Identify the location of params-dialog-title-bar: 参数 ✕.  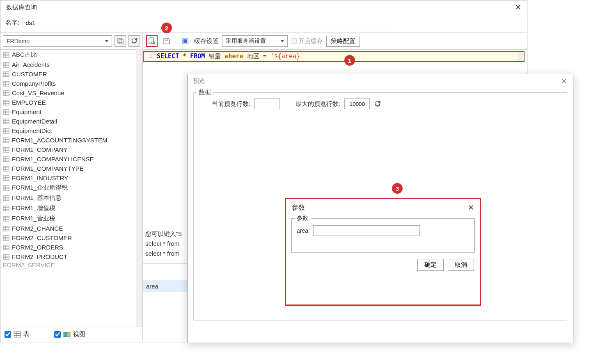
(383, 208).